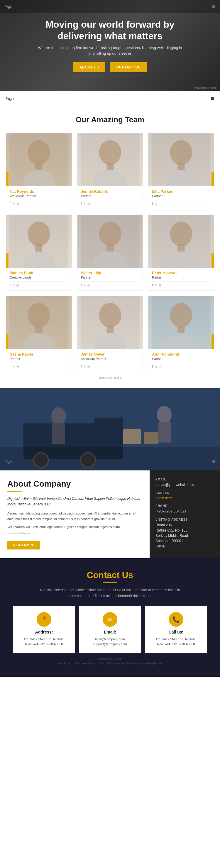 The image size is (220, 868). Describe the element at coordinates (39, 192) in the screenshot. I see `team-card-info: Nat Reynolds Worldwide Partner` at that location.